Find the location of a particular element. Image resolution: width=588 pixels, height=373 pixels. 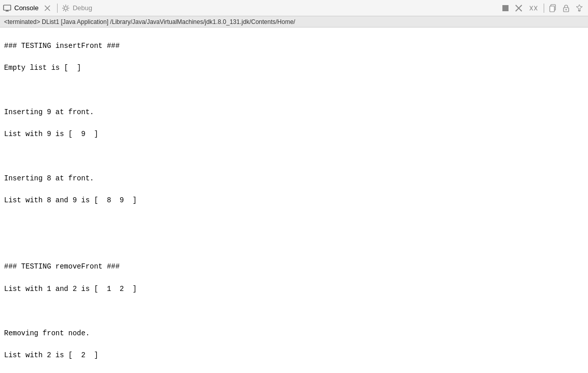

toolbar: Console Debug is located at coordinates (294, 8).